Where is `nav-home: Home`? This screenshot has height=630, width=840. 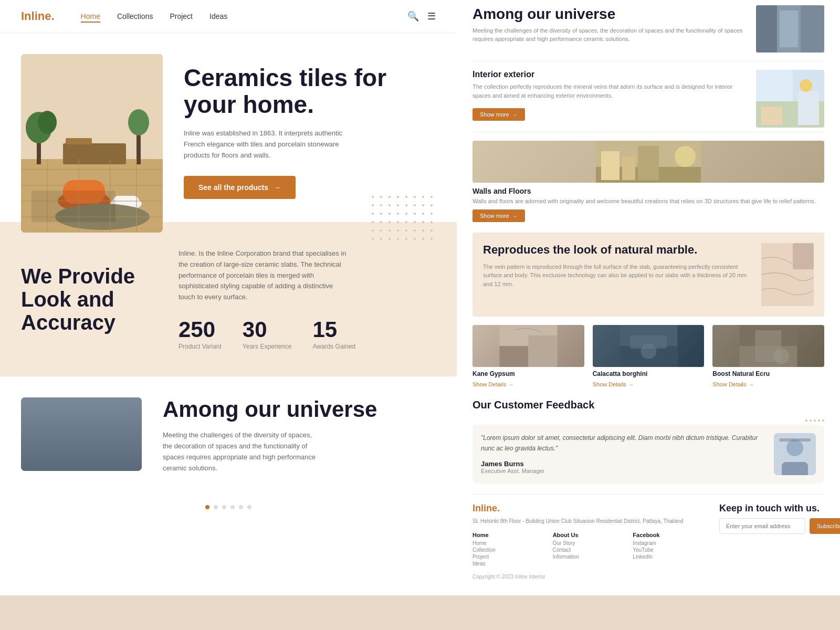
nav-home: Home is located at coordinates (90, 16).